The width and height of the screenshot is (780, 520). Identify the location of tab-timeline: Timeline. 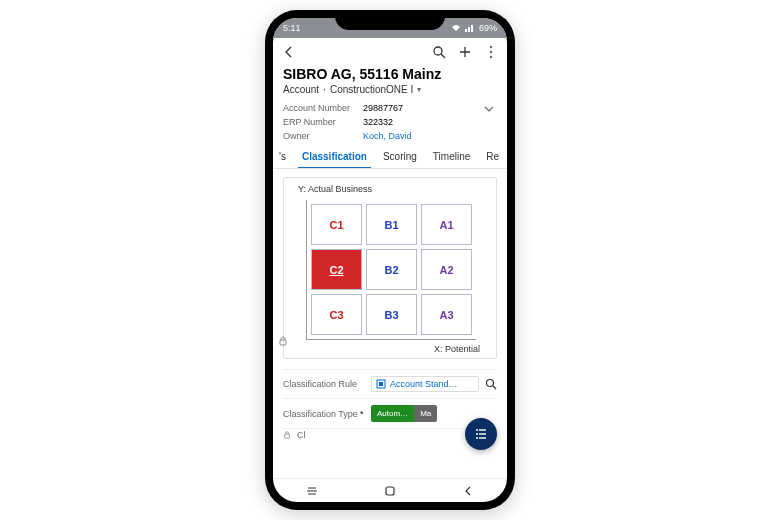
(452, 156).